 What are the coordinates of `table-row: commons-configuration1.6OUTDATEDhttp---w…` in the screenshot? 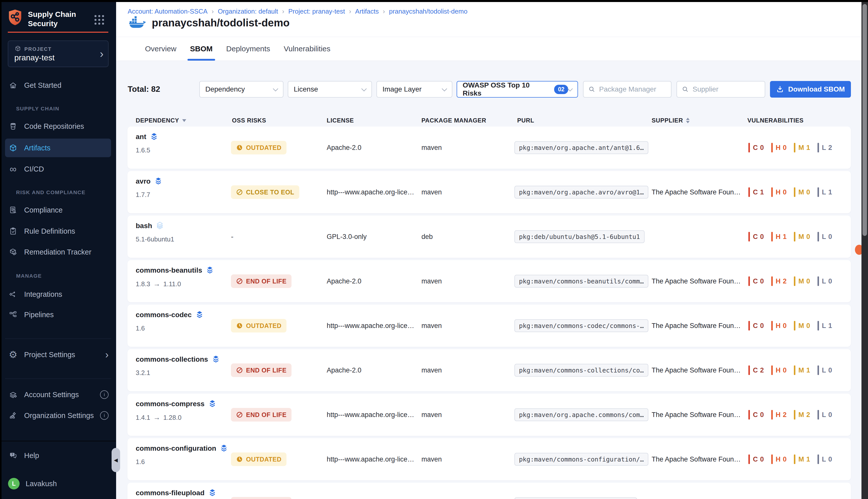 It's located at (489, 459).